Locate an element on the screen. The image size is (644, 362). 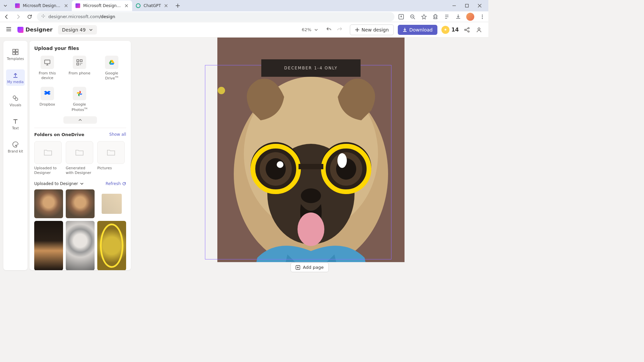
divider is located at coordinates (80, 128).